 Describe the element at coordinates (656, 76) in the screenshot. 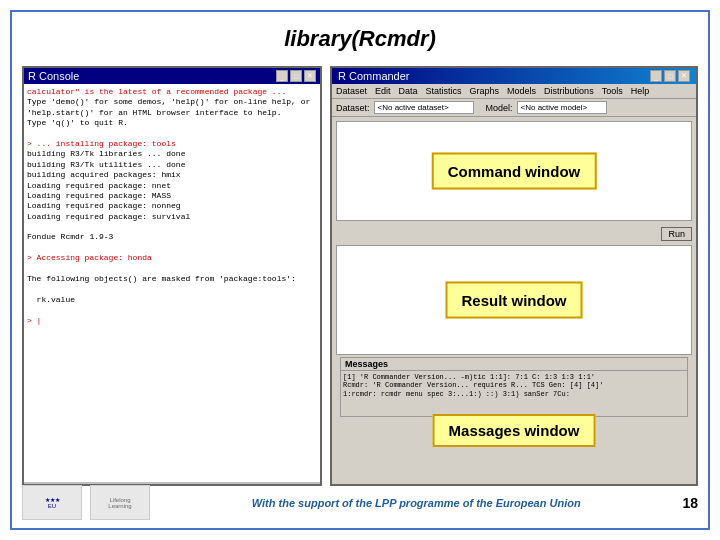

I see `rc-minimize-btn: _` at that location.